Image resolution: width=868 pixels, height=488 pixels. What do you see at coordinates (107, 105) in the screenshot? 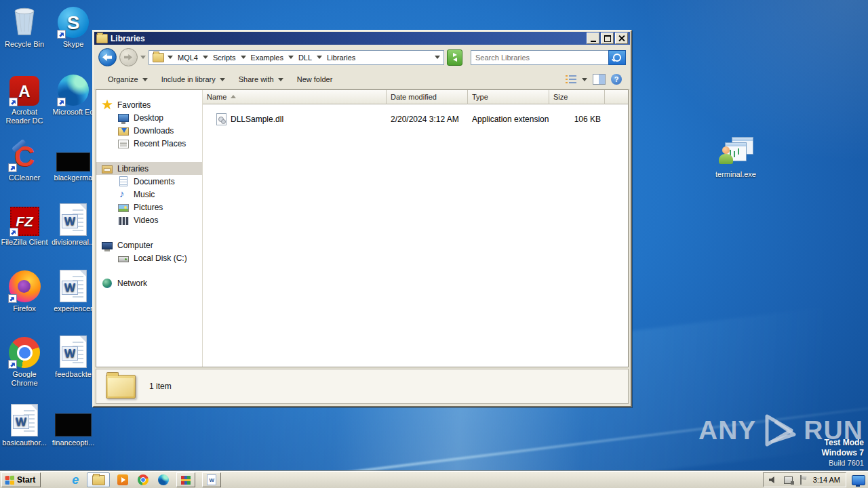
I see `star-icon` at bounding box center [107, 105].